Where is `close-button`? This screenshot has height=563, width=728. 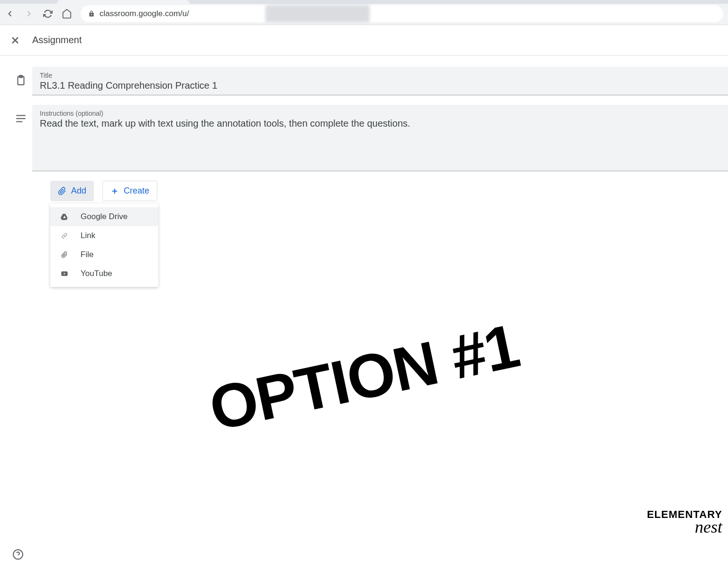 close-button is located at coordinates (15, 40).